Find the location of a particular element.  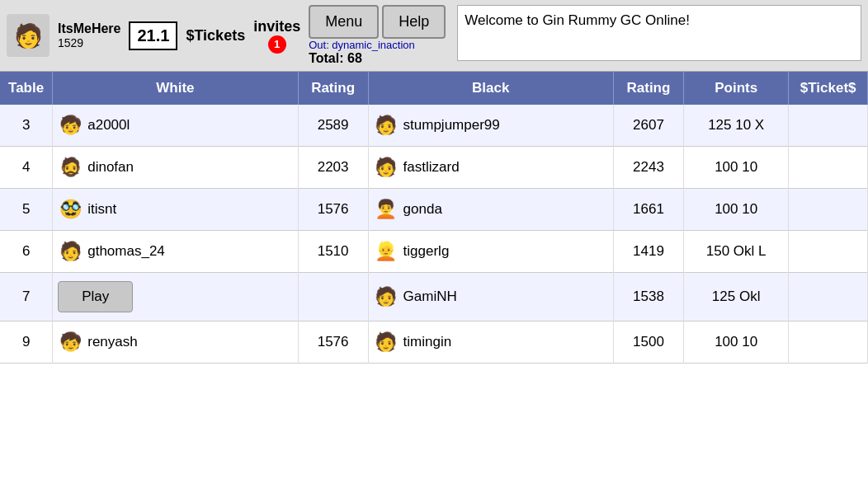

table-num: 4 is located at coordinates (26, 168).